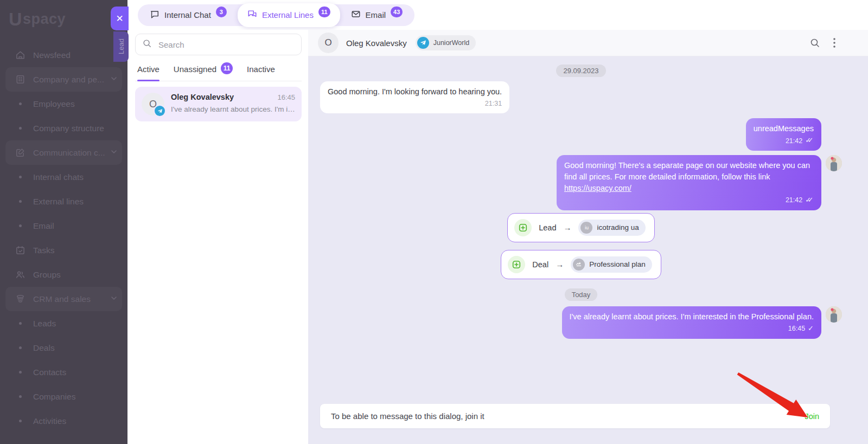 The image size is (868, 444). What do you see at coordinates (276, 15) in the screenshot?
I see `chat-mode-tabs: Internal Chat 3 External Lines 11 Email …` at bounding box center [276, 15].